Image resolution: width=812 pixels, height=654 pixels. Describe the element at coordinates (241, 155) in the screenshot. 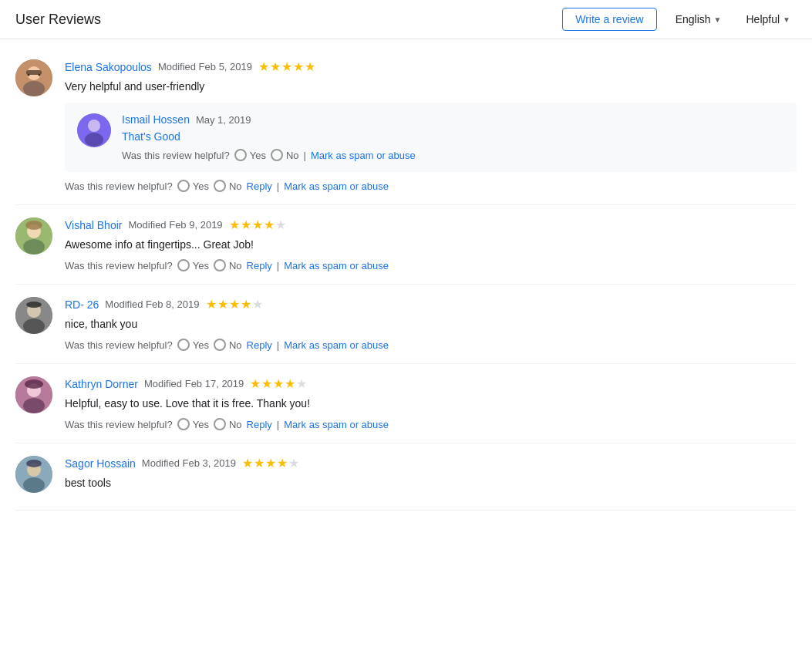

I see `yes-radio-ismail` at that location.